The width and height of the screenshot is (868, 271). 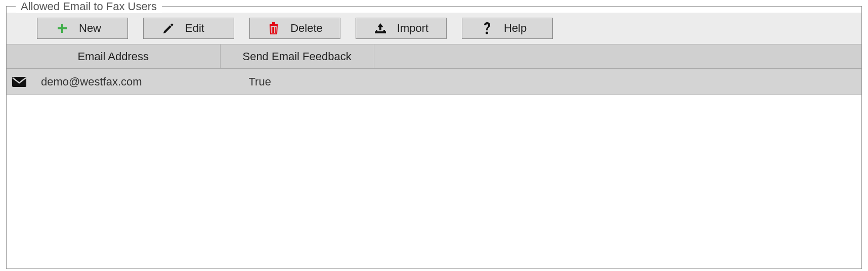 What do you see at coordinates (434, 28) in the screenshot?
I see `toolbar: New Edit Delet` at bounding box center [434, 28].